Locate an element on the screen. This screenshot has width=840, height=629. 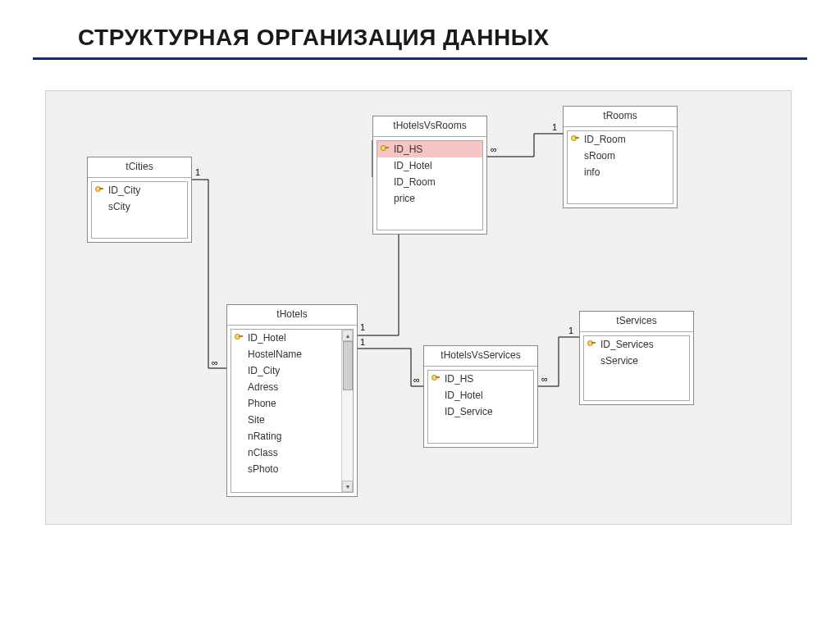
table-title: tHotelsVsRooms is located at coordinates (430, 126).